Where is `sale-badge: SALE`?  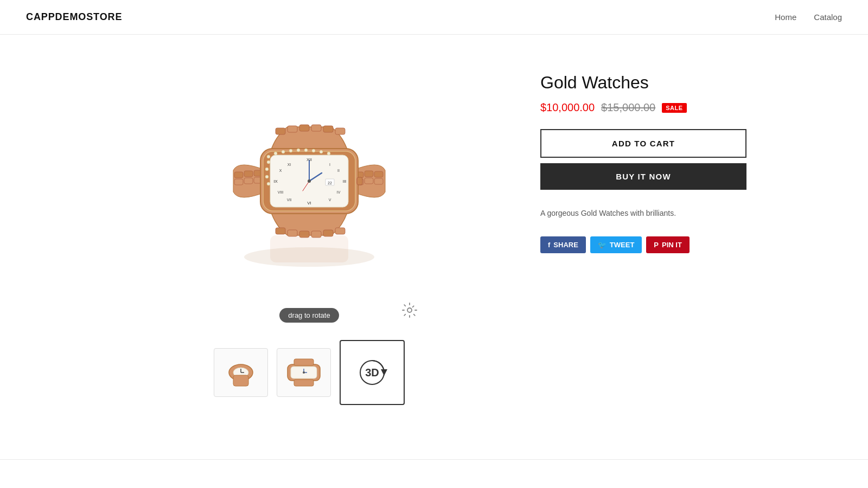
sale-badge: SALE is located at coordinates (674, 108).